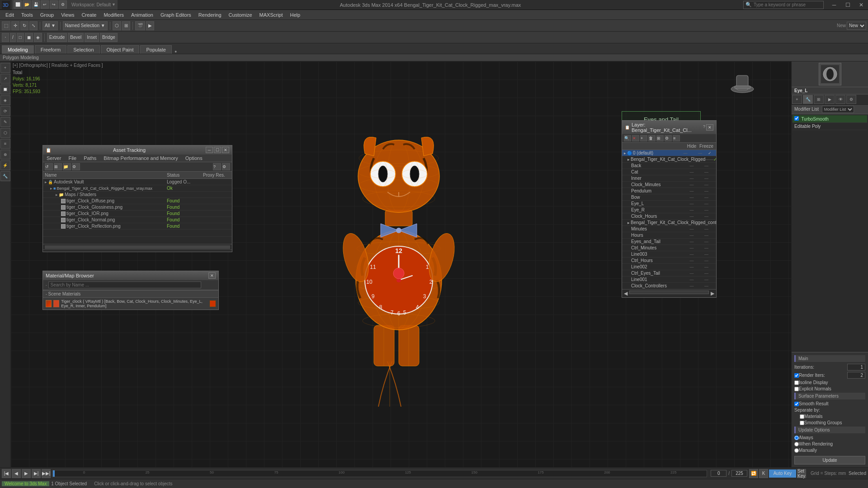  What do you see at coordinates (45, 5) in the screenshot?
I see `qa-undo: ↩` at bounding box center [45, 5].